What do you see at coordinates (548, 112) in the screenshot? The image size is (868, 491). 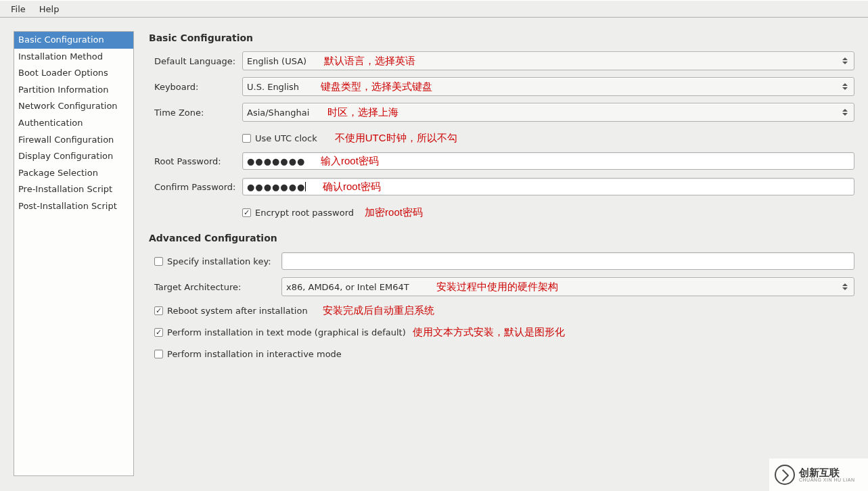 I see `timezone-combo: Asia/Shanghai 时区，选择上海` at bounding box center [548, 112].